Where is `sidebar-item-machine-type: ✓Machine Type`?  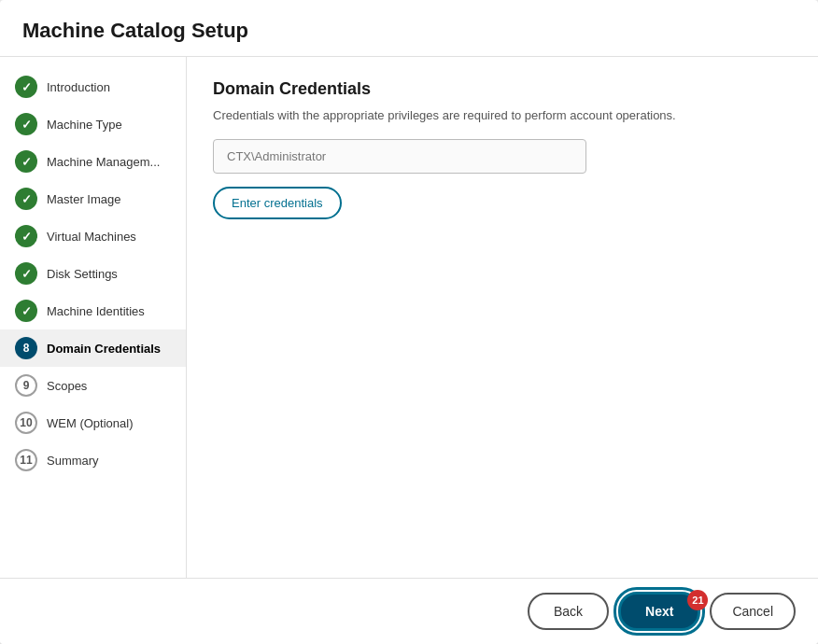 sidebar-item-machine-type: ✓Machine Type is located at coordinates (93, 124).